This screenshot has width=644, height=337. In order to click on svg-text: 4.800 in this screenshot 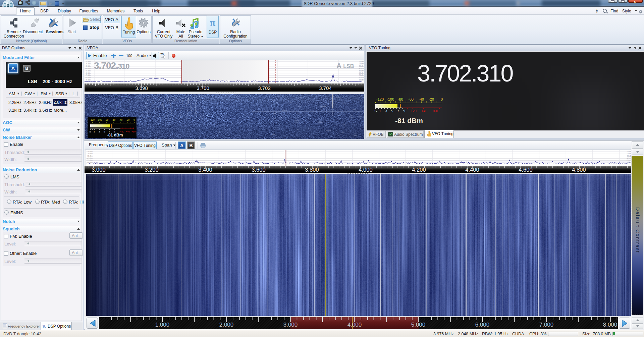, I will do `click(579, 170)`.